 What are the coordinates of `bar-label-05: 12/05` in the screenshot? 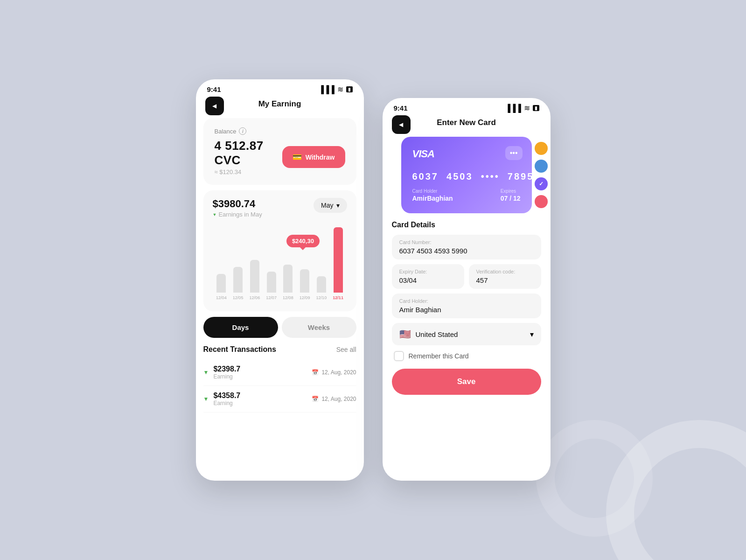 It's located at (238, 298).